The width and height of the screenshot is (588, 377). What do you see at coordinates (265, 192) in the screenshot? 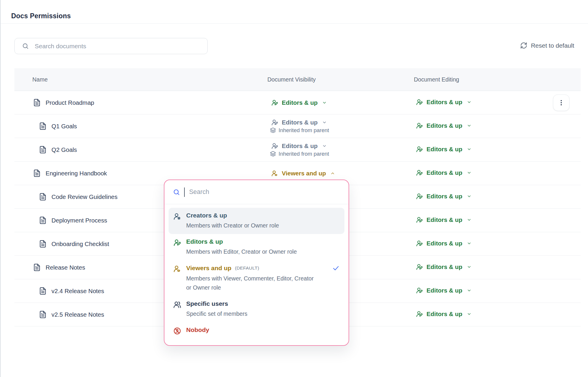
I see `dropdown-search-input` at bounding box center [265, 192].